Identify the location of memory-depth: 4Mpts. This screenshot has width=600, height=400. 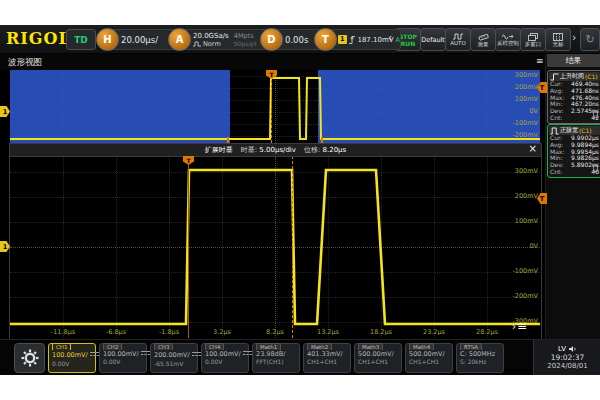
(246, 36).